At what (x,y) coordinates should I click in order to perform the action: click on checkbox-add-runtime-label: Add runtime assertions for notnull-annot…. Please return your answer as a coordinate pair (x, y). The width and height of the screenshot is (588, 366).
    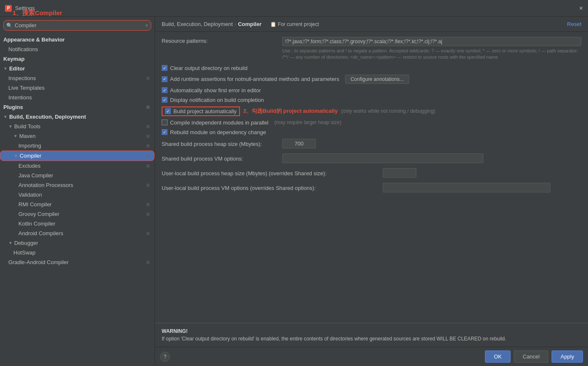
    Looking at the image, I should click on (255, 79).